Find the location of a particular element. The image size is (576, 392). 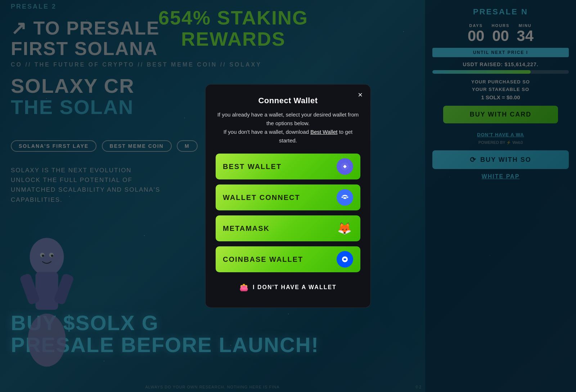

coinbase-wallet-button: COINBASE WALLET is located at coordinates (288, 259).